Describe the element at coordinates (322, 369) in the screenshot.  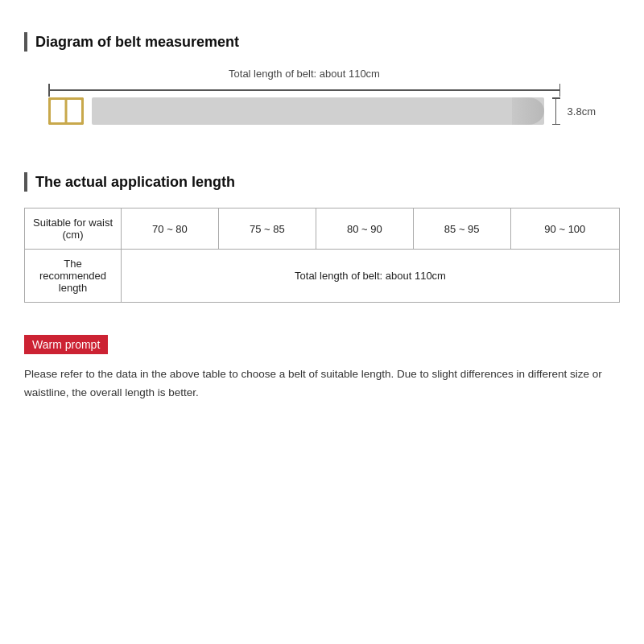
I see `warm-section: Warm prompt Please refer to the data in …` at that location.